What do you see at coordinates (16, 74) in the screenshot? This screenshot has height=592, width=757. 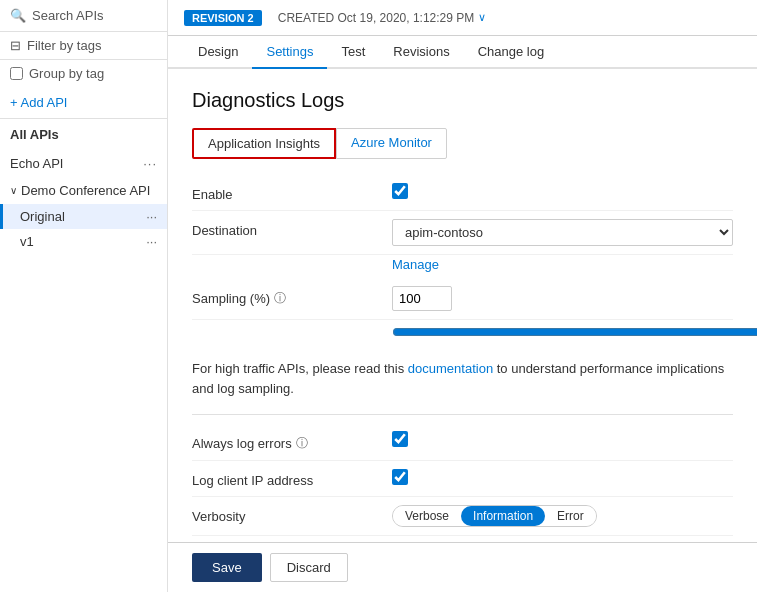 I see `group-by-tag-checkbox` at bounding box center [16, 74].